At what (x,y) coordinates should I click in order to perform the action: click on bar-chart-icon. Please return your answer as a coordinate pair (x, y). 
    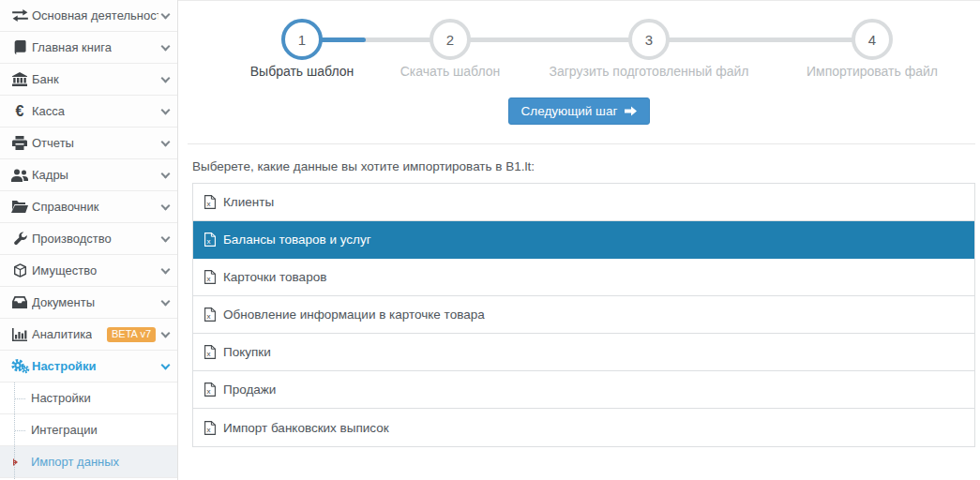
    Looking at the image, I should click on (20, 335).